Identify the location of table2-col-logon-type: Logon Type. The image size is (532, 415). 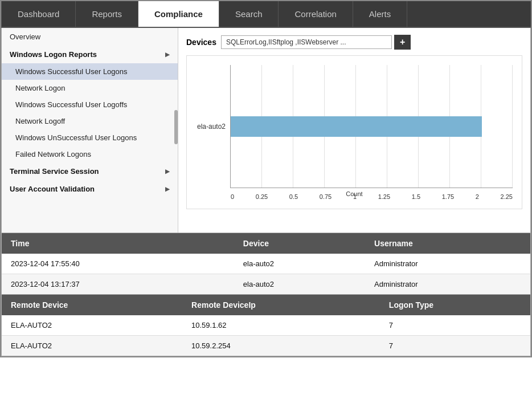
(455, 305).